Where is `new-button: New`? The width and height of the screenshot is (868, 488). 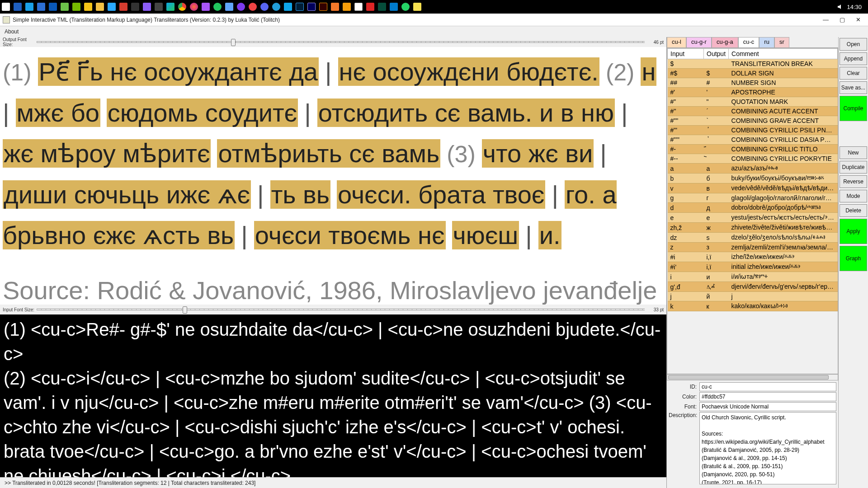 new-button: New is located at coordinates (854, 153).